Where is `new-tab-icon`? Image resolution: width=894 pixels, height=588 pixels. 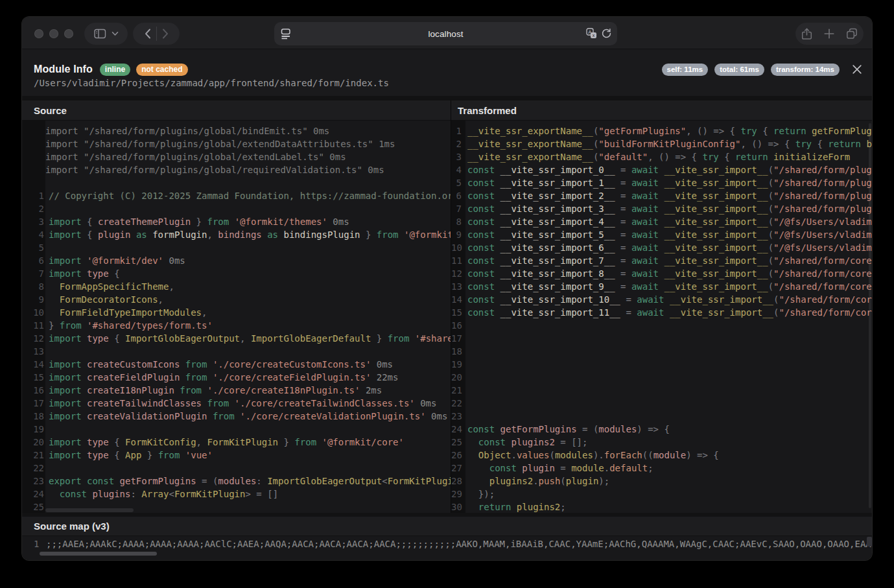
new-tab-icon is located at coordinates (829, 34).